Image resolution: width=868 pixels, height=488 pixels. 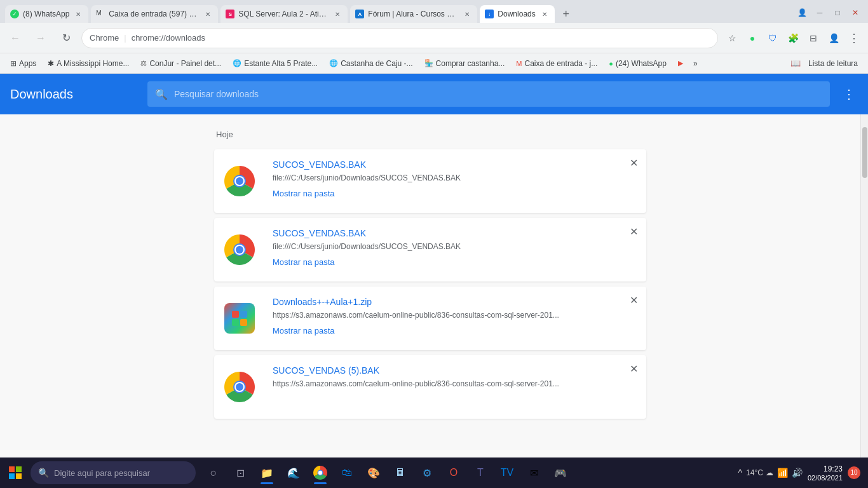 I want to click on calculator-icon: 🖩, so click(x=400, y=473).